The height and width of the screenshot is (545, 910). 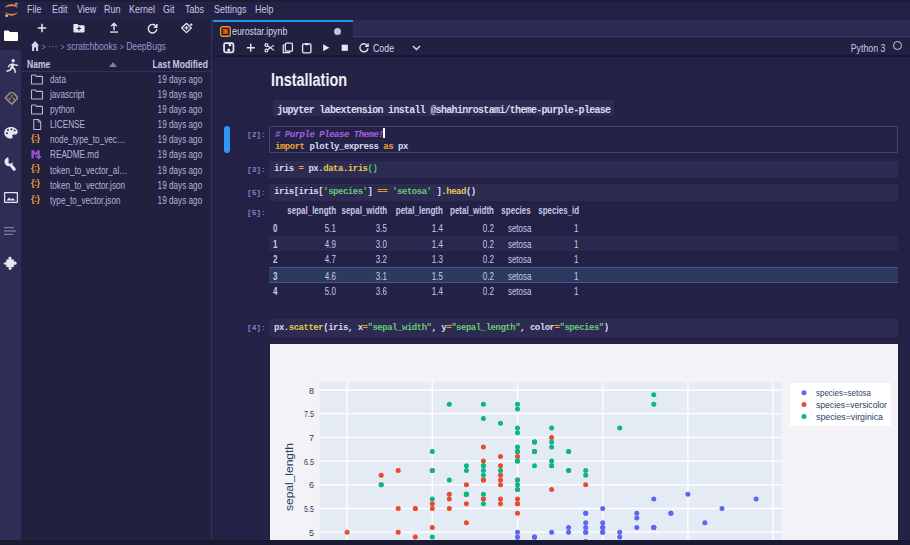 What do you see at coordinates (309, 462) in the screenshot?
I see `svg-text: 6.5` at bounding box center [309, 462].